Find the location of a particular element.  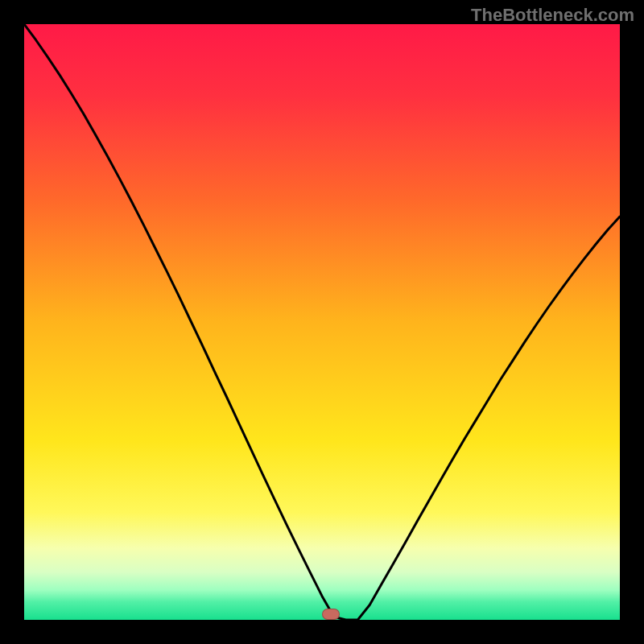

optimum-marker is located at coordinates (331, 614).